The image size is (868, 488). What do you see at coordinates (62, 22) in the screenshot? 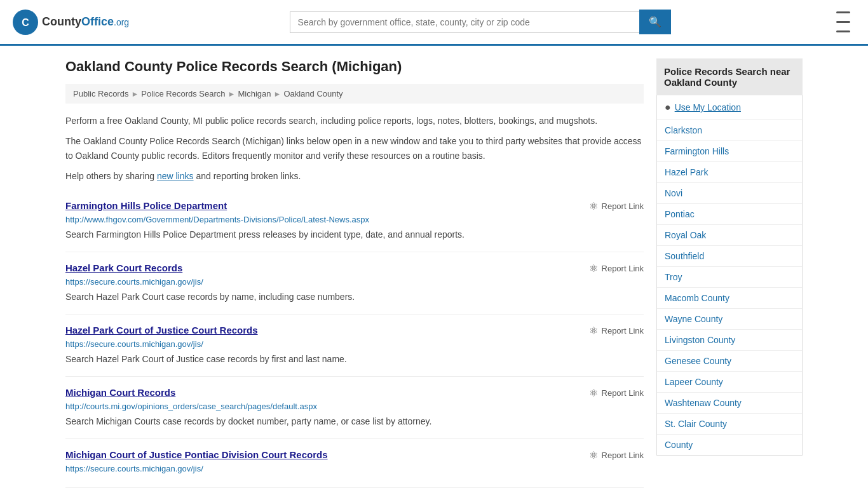
I see `logo-county: County` at bounding box center [62, 22].